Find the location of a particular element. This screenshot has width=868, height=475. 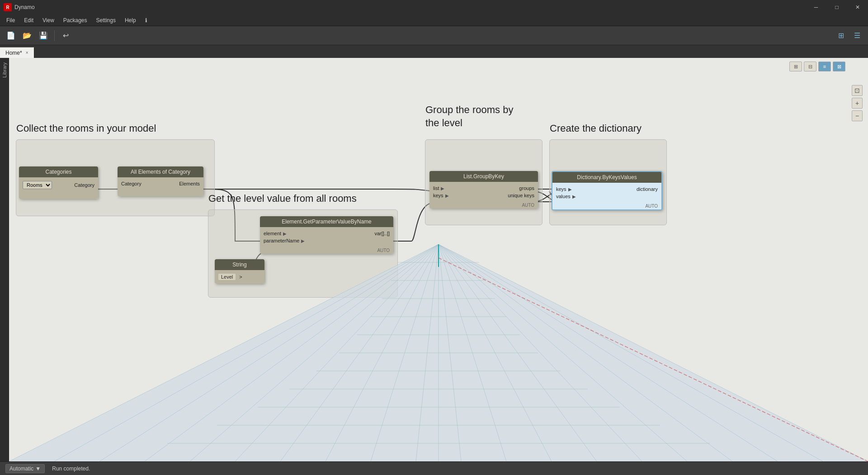

list-group-input-keys: keys is located at coordinates (439, 195).